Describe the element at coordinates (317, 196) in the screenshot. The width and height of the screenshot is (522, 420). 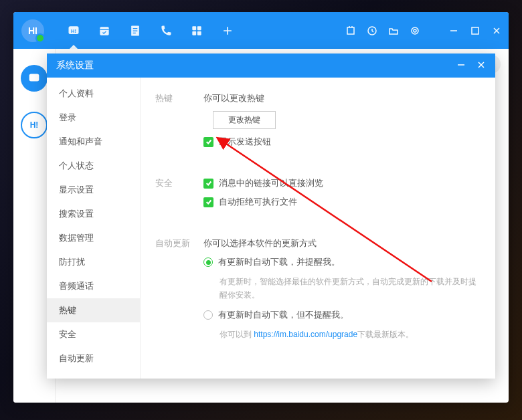
I see `section-security: 安全 消息中的链接可以直接浏览 自动拒绝可执行文件` at that location.